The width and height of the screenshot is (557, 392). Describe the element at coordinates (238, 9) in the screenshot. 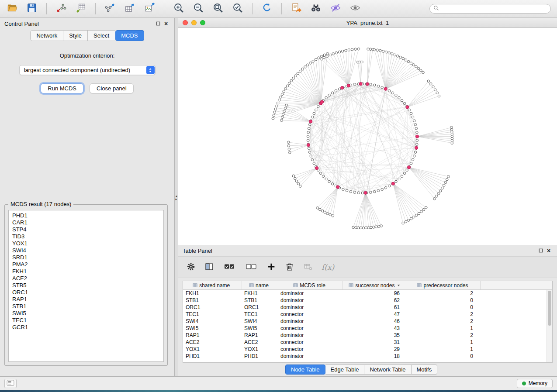

I see `zoom-selected-button` at that location.